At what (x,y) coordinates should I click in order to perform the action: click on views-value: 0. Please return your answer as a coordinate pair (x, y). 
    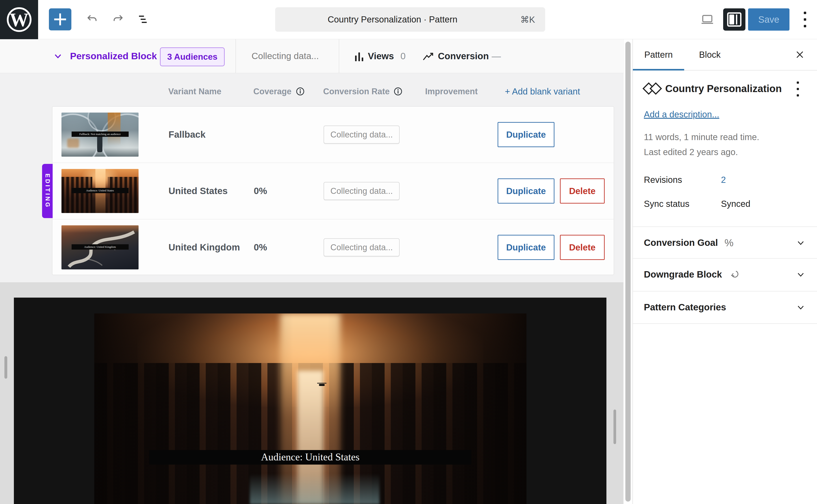
    Looking at the image, I should click on (403, 56).